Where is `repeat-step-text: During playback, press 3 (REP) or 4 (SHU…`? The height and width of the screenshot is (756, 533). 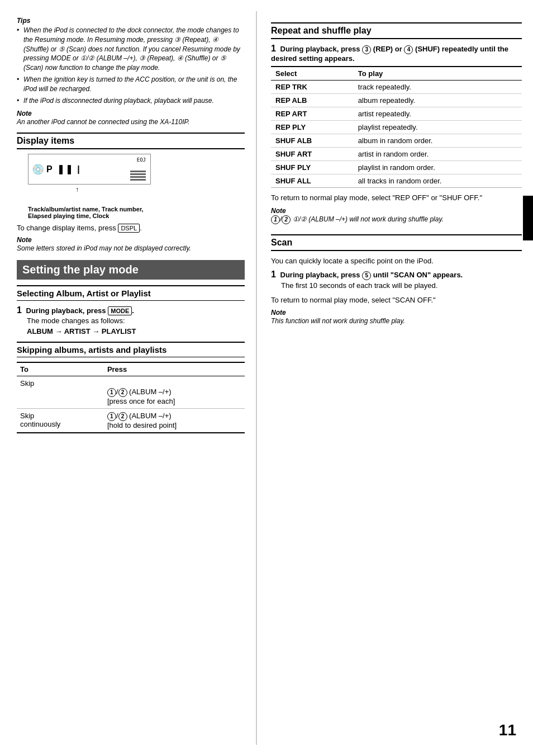
repeat-step-text: During playback, press 3 (REP) or 4 (SHU… is located at coordinates (390, 54).